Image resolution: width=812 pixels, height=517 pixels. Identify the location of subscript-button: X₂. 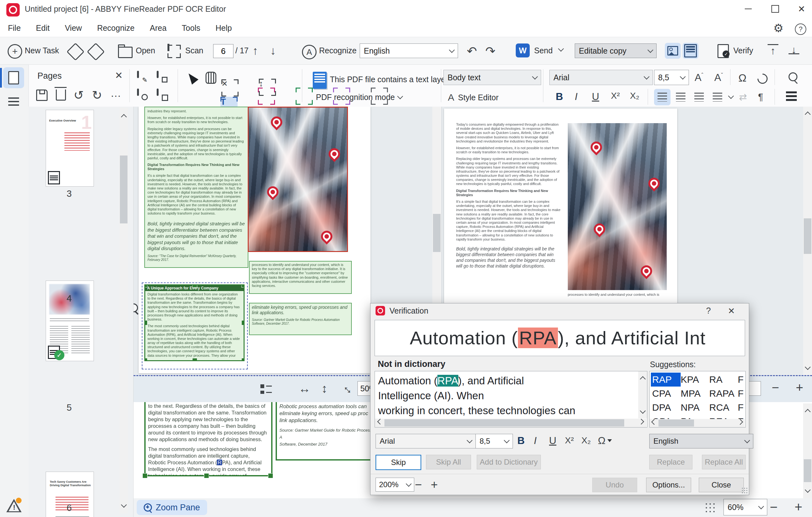
(635, 96).